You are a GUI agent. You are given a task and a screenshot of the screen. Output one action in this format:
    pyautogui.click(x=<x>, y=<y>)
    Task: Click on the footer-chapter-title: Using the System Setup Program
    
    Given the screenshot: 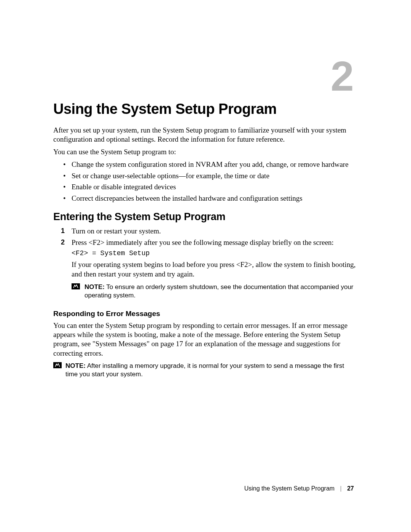 What is the action you would take?
    pyautogui.click(x=289, y=488)
    